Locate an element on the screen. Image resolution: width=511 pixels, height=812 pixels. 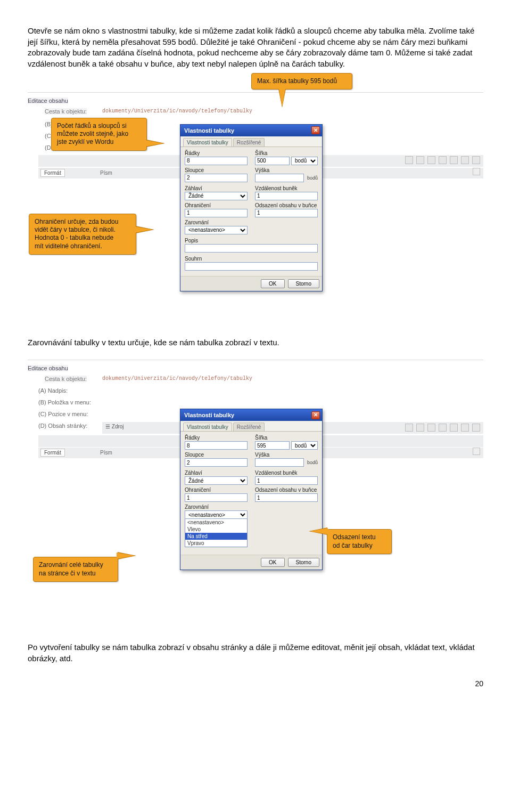
select-sirka-units: bodů is located at coordinates (304, 161).